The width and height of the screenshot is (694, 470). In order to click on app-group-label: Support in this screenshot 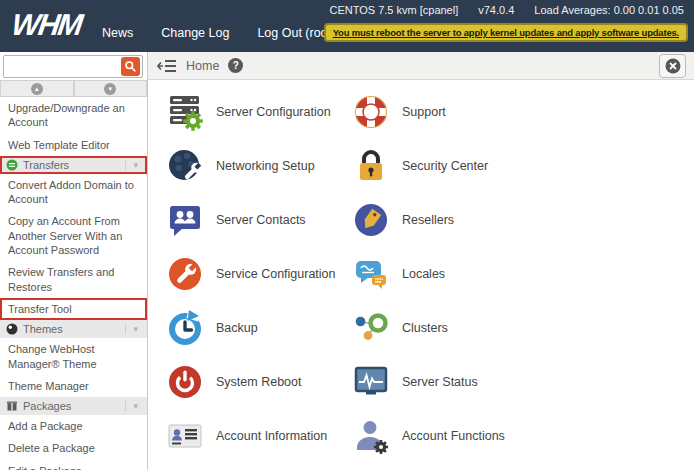, I will do `click(424, 112)`.